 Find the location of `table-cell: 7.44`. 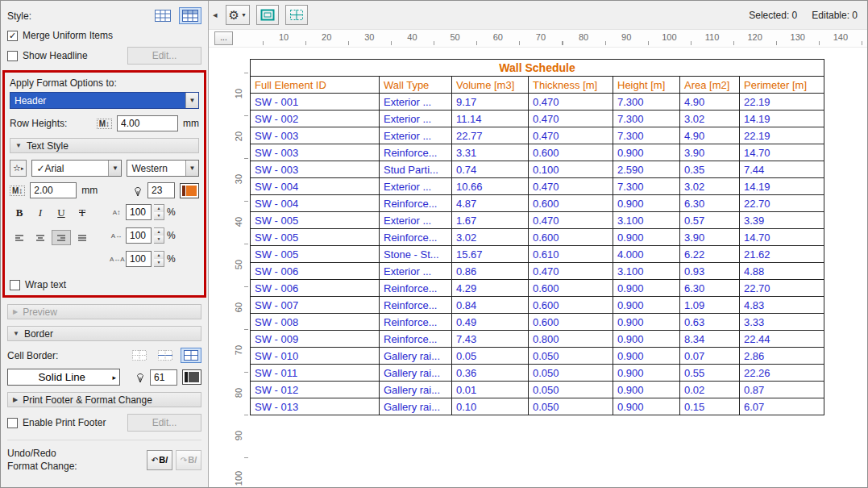

table-cell: 7.44 is located at coordinates (782, 169).